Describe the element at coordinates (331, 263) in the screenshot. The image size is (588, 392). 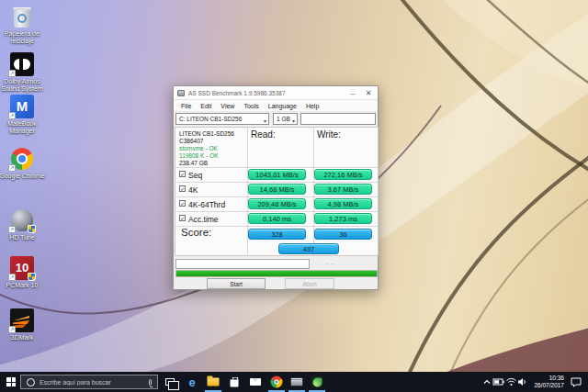
I see `elapsed-time-label: --:--` at that location.